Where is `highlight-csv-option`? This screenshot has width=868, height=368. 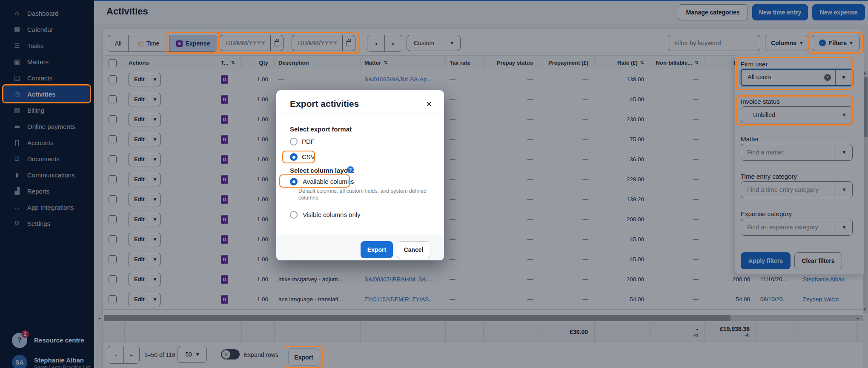
highlight-csv-option is located at coordinates (299, 157).